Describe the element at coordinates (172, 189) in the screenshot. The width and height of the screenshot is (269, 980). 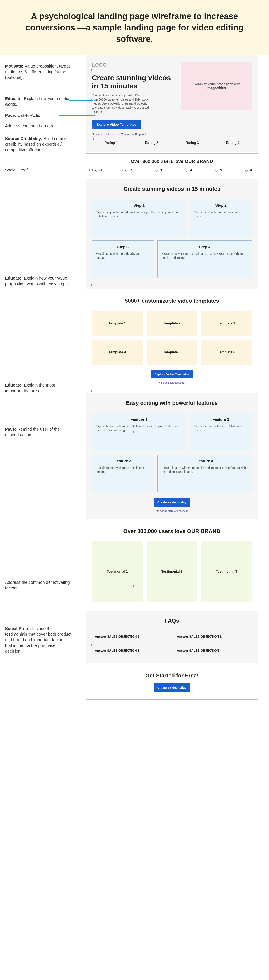
I see `steps-heading: Create stunning videos in 15 minutes` at that location.